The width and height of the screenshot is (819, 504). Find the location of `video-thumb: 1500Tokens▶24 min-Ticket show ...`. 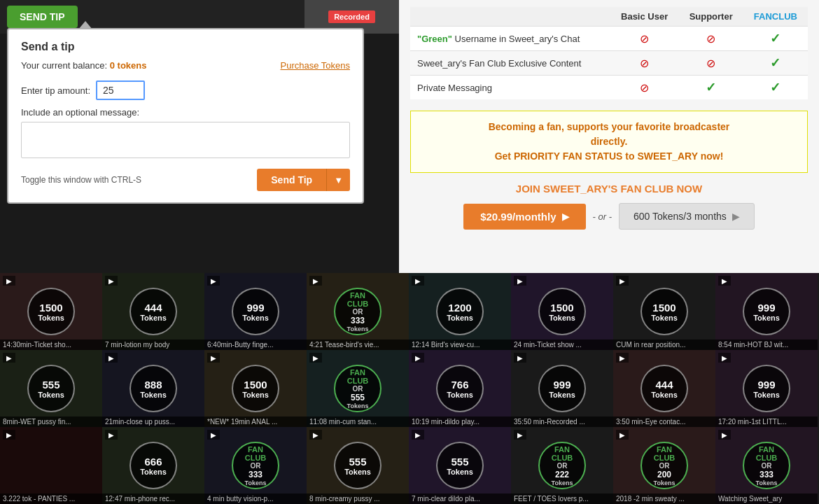

video-thumb: 1500Tokens▶24 min-Ticket show ... is located at coordinates (562, 312).